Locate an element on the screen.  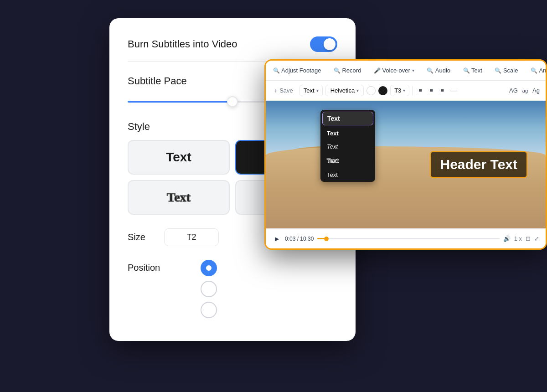
play-button is located at coordinates (277, 239).